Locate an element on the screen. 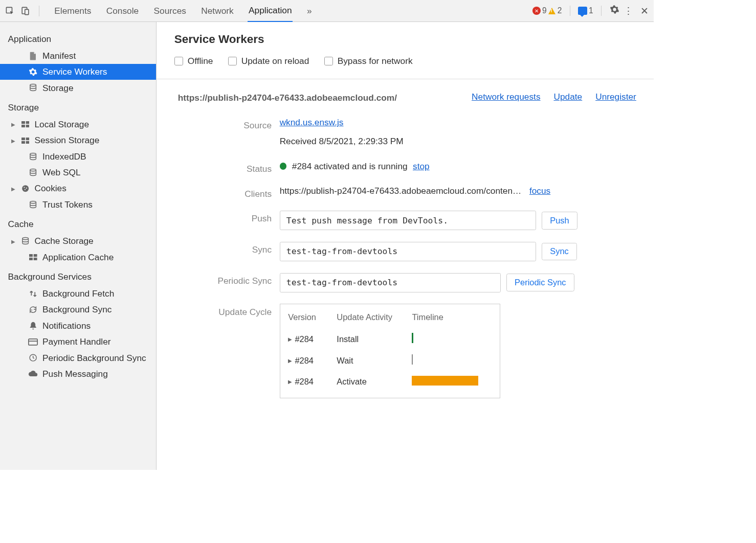 The width and height of the screenshot is (756, 543). warning-count: 2 is located at coordinates (560, 11).